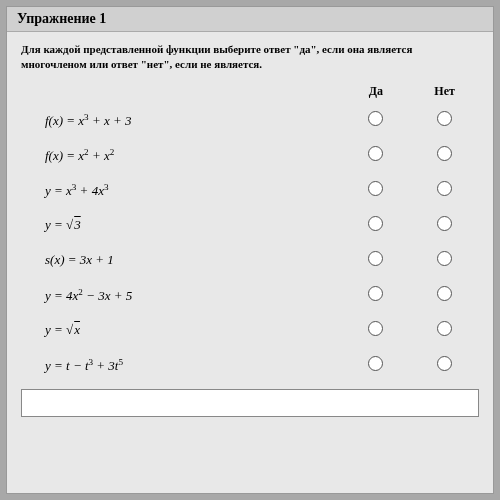  What do you see at coordinates (250, 56) in the screenshot?
I see `instructions-text: Для каждой представленной функции выбери…` at bounding box center [250, 56].